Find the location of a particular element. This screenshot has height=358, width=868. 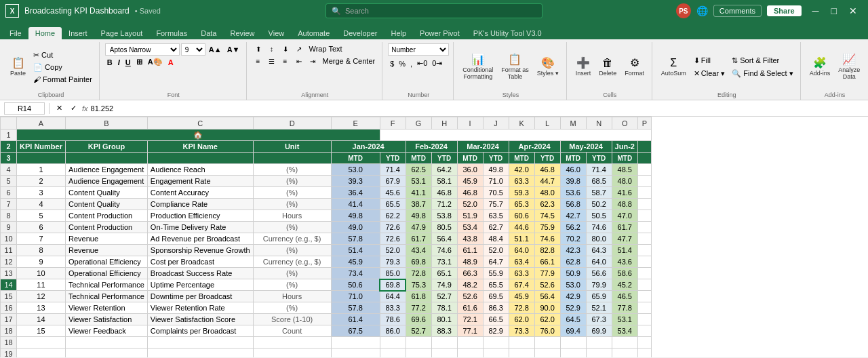

cell-M13: 77.9 is located at coordinates (547, 274).